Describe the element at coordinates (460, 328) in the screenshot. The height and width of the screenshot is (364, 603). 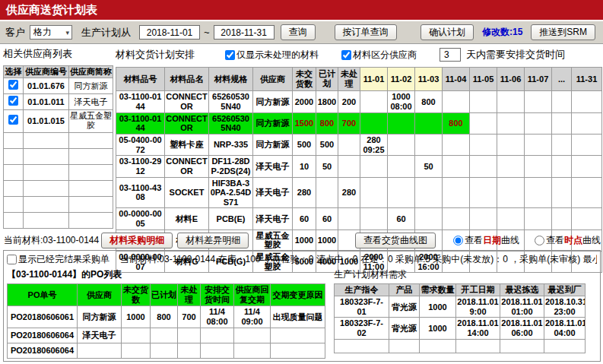
I see `production-row: 180323F-7-02背光源10002018.11.01 14:002018.…` at that location.